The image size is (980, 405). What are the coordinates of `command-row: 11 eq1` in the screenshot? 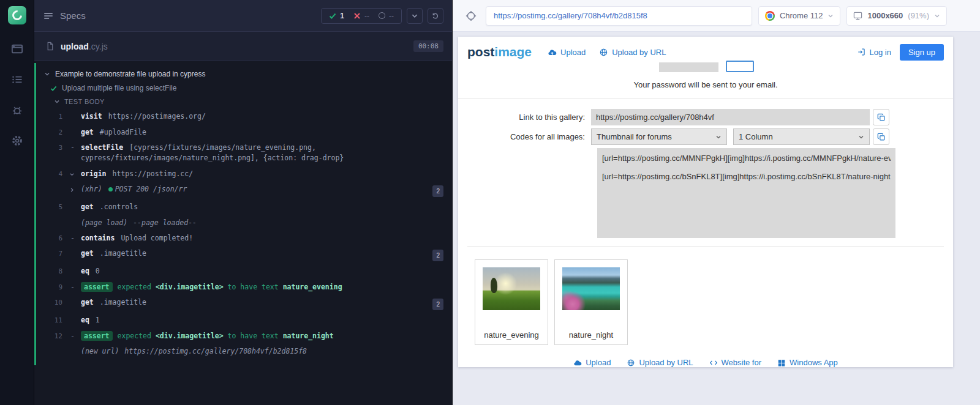 It's located at (243, 321).